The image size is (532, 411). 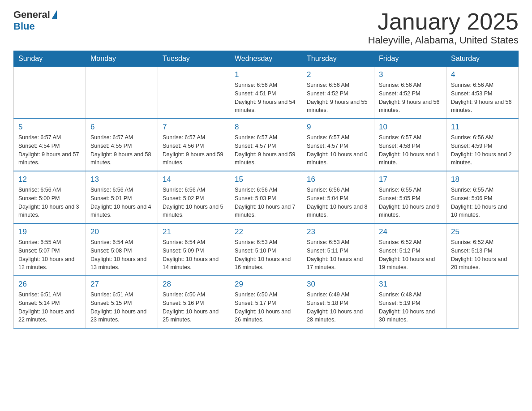 I want to click on calendar-day-header-saturday: Saturday, so click(x=483, y=59).